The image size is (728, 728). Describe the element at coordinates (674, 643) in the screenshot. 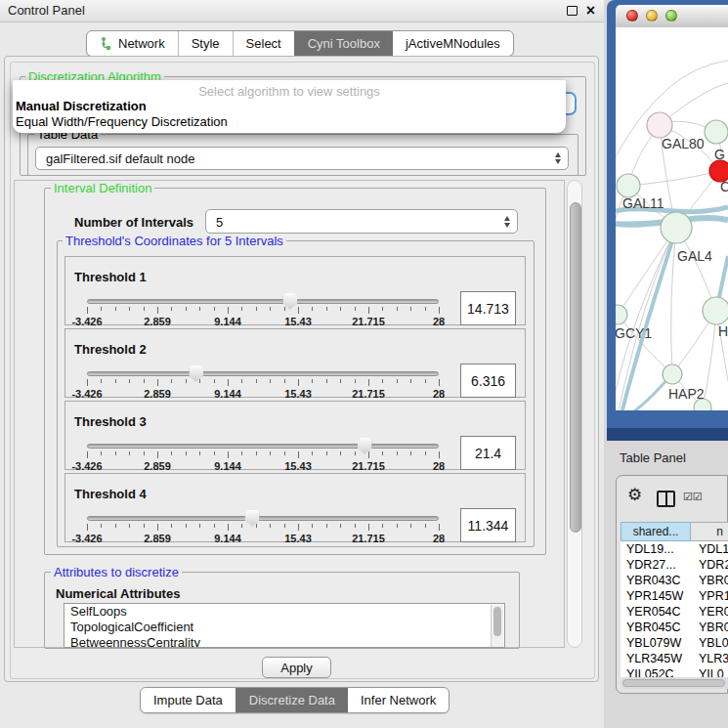

I see `table-row: YBL079WYBL0` at that location.